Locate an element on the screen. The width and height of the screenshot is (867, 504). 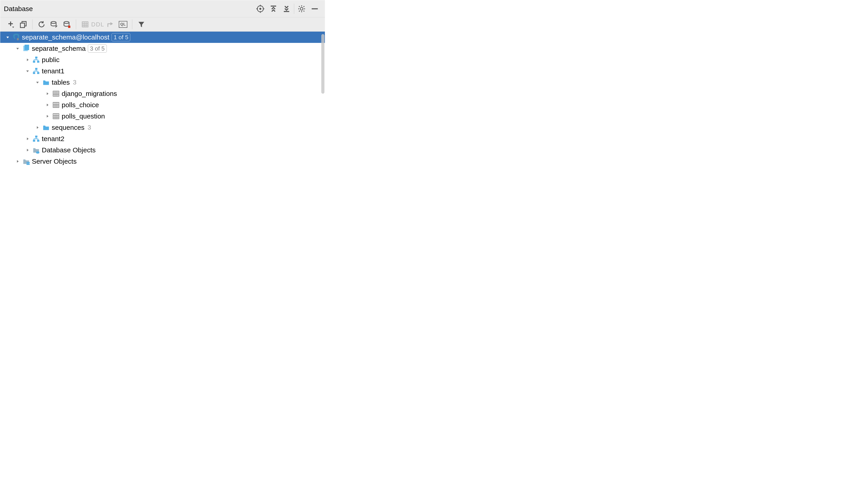
database-tool-window: Database is located at coordinates (162, 95).